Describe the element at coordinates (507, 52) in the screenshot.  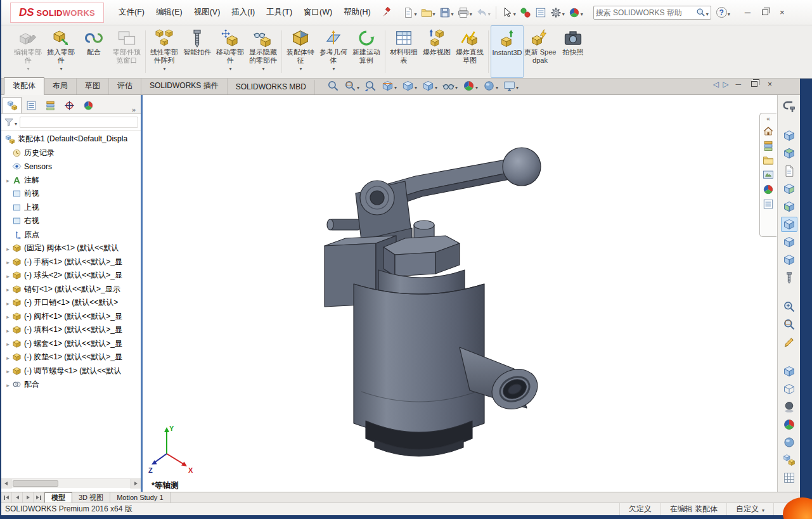
I see `instant3d-button: Instant3D` at that location.